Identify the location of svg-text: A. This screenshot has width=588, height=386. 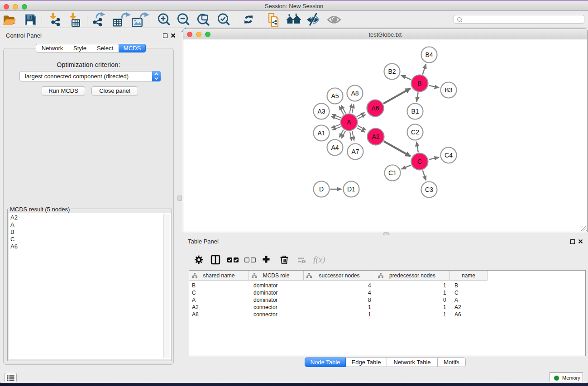
(349, 122).